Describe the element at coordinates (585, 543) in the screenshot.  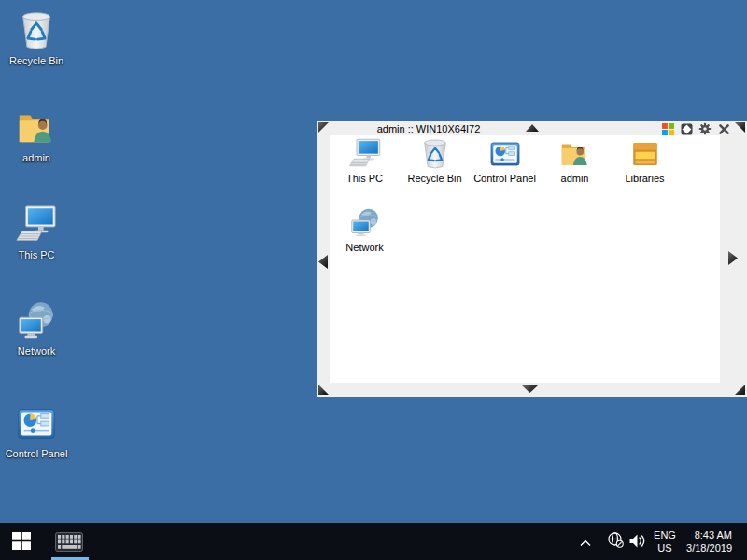
I see `chevron-up-icon` at that location.